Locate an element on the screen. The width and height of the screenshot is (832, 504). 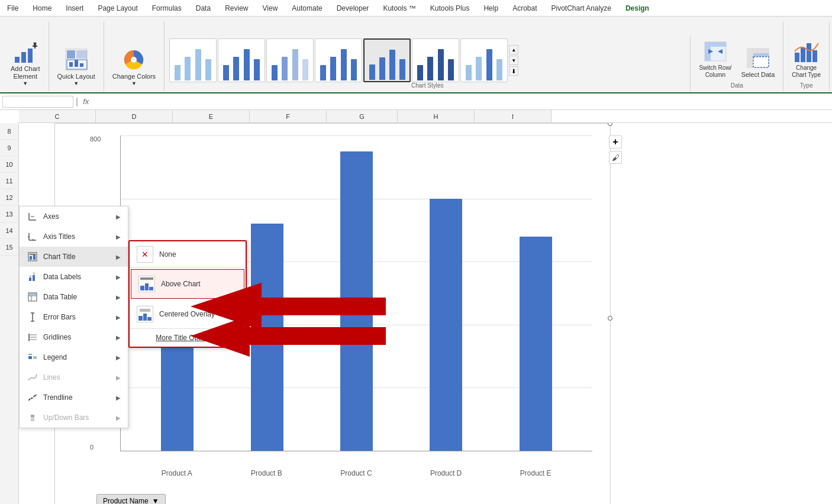
switch-row-column-button: Switch Row/ Column is located at coordinates (715, 59).